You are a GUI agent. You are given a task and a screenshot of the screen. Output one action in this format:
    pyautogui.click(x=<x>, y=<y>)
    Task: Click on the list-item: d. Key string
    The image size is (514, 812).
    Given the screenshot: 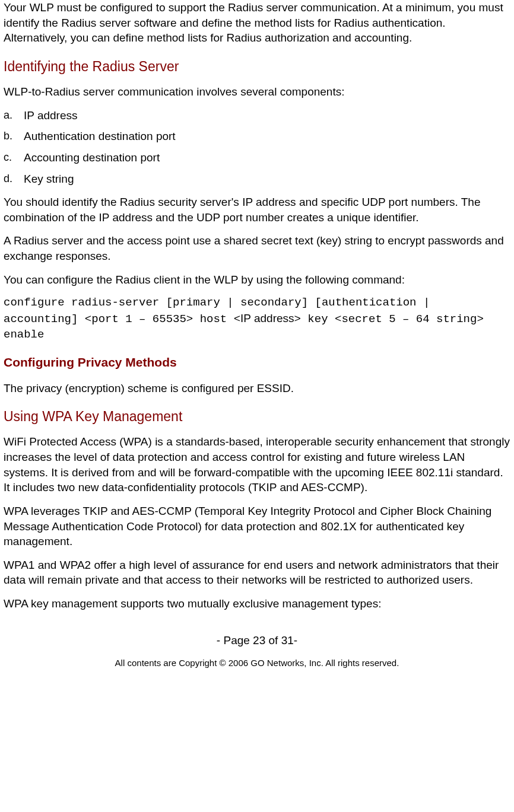 What is the action you would take?
    pyautogui.click(x=257, y=179)
    